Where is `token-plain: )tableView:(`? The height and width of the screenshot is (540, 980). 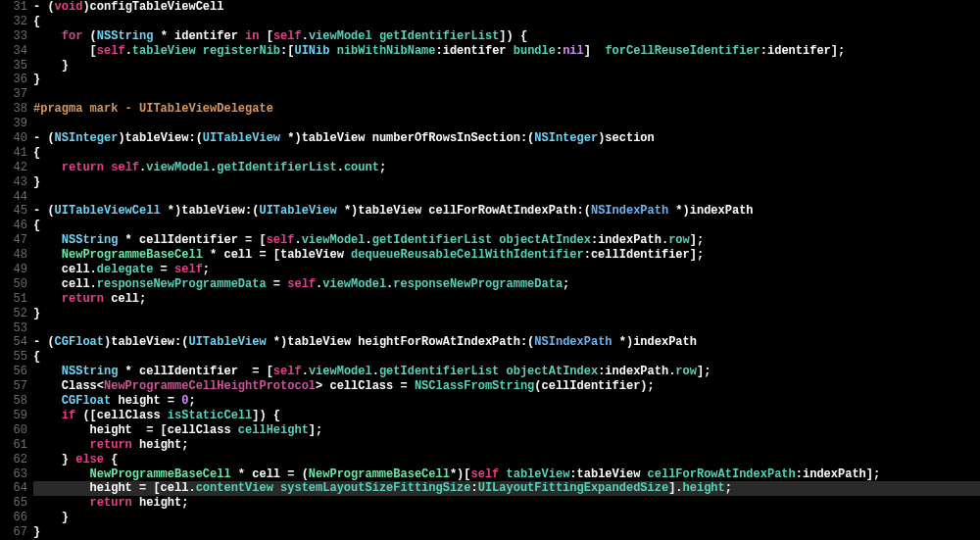
token-plain: )tableView:( is located at coordinates (160, 138).